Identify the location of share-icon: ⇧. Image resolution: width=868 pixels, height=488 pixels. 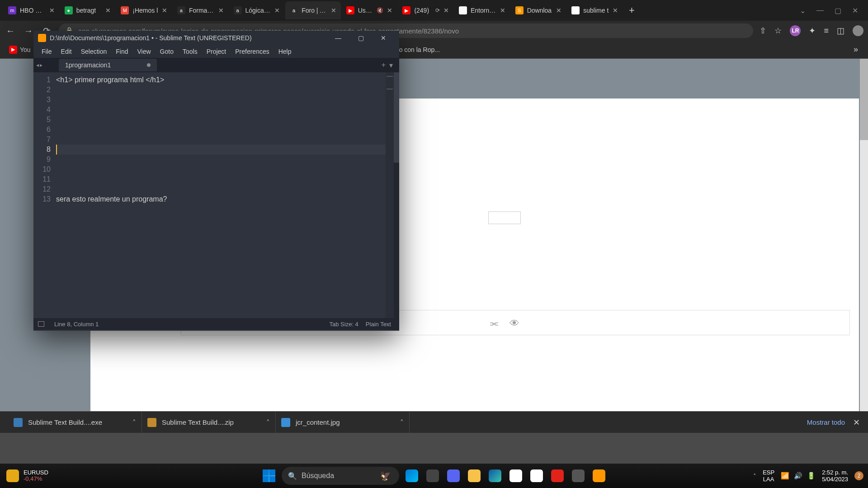
(763, 31).